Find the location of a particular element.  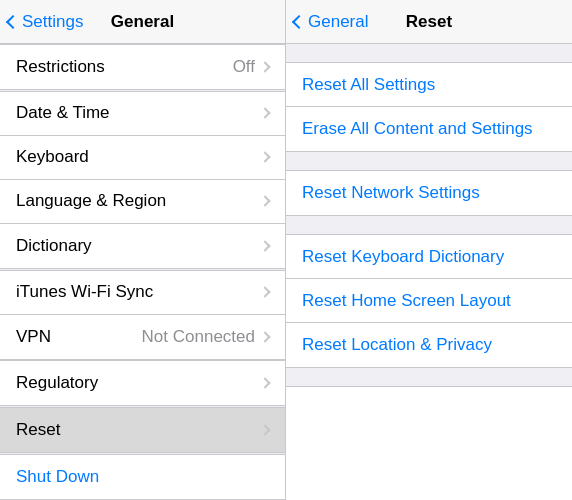

gap-r1 is located at coordinates (429, 161).